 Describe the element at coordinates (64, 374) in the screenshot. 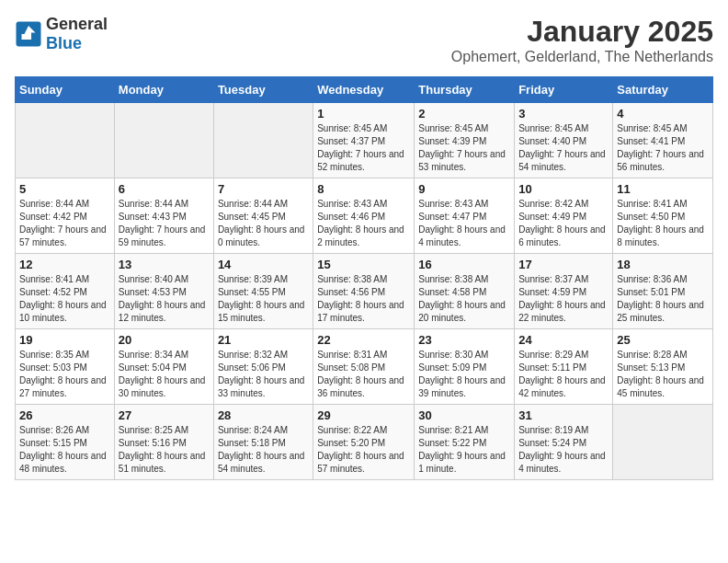

I see `day-info: Sunrise: 8:35 AM Sunset: 5:03 PM Dayligh…` at that location.